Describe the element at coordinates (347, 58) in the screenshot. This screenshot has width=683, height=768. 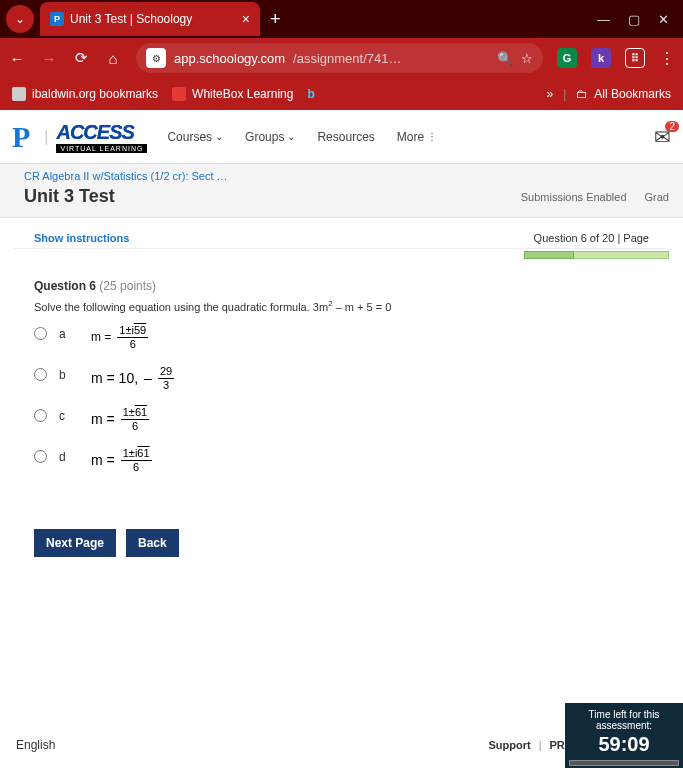
I see `url-path: /assignment/741…` at that location.